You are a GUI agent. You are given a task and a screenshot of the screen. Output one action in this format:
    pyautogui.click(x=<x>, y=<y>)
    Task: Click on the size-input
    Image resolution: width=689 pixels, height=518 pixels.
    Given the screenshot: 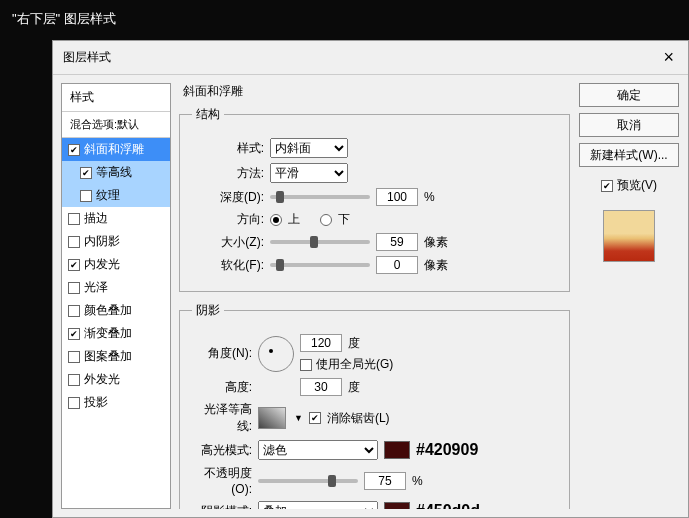 What is the action you would take?
    pyautogui.click(x=397, y=242)
    